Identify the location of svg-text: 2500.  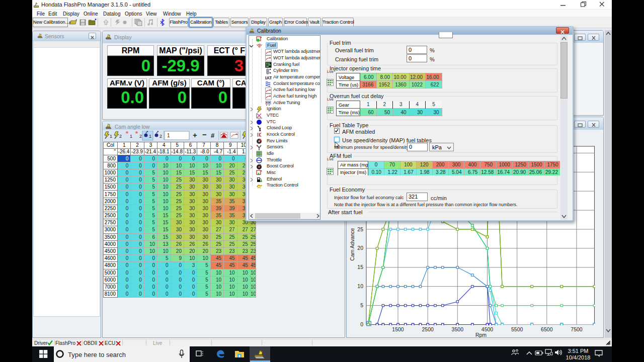
(428, 329).